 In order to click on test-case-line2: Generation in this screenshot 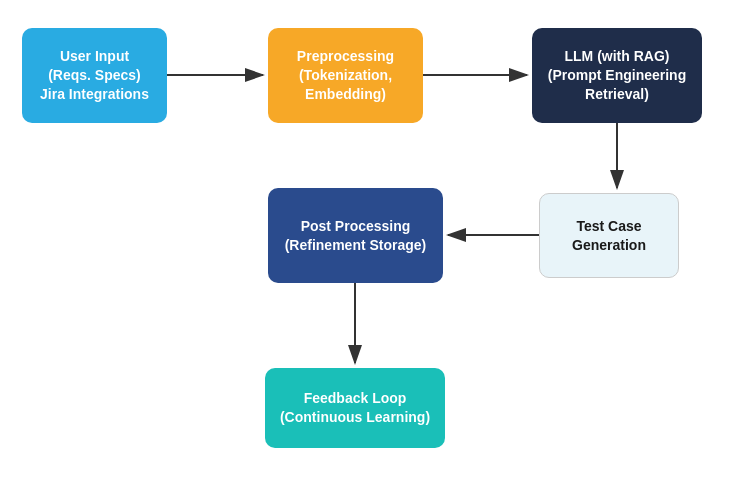, I will do `click(609, 246)`.